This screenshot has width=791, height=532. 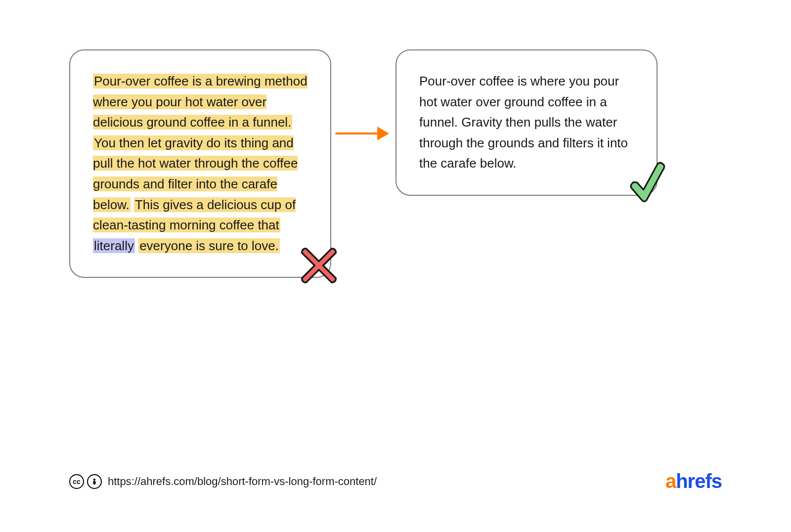 I want to click on yellow-highlight: everyone is sure to love., so click(x=209, y=246).